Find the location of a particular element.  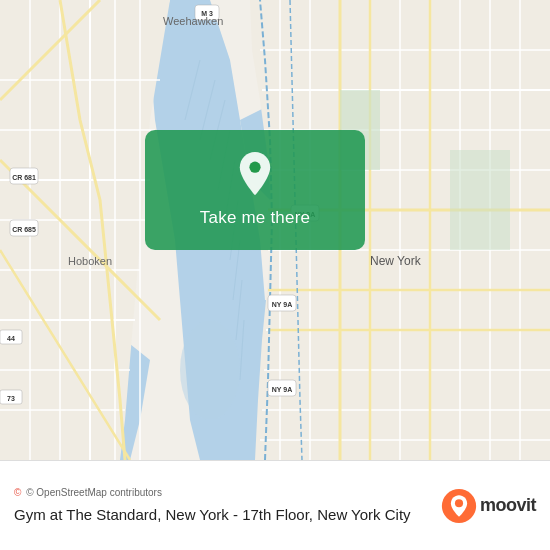

moovit-logo: moovit is located at coordinates (488, 506).